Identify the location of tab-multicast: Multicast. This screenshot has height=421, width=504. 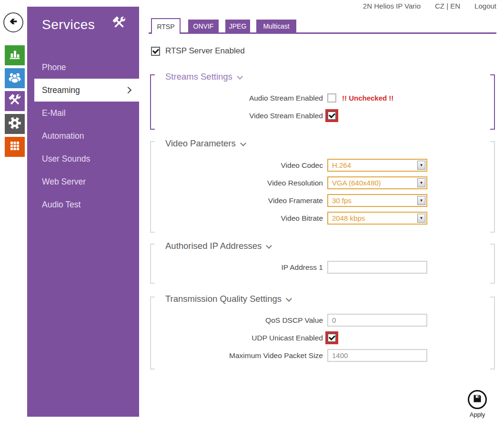
(276, 26).